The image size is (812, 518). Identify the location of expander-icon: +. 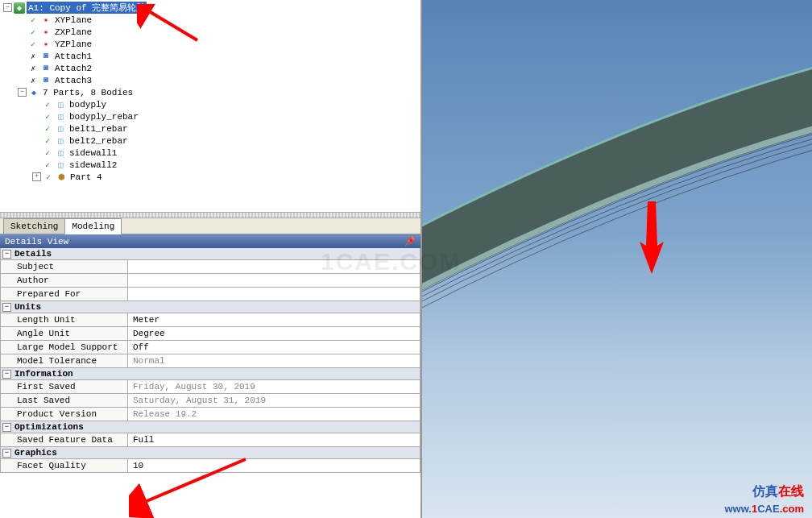
(37, 177).